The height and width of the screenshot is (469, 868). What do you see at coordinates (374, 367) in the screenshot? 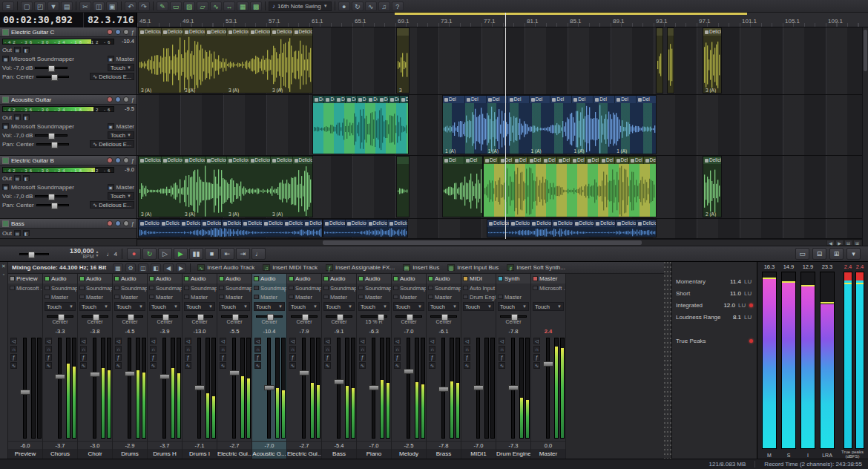
I see `mixer-strip: AudioSoundmapperMasterTouch▼15 % R-6.3◁∩…` at bounding box center [374, 367].